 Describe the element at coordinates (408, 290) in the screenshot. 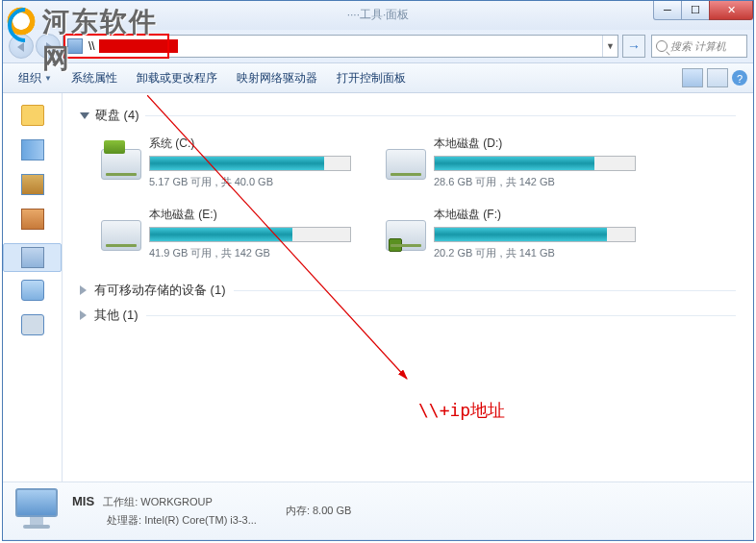

I see `group-header-removable: 有可移动存储的设备 (1)` at that location.